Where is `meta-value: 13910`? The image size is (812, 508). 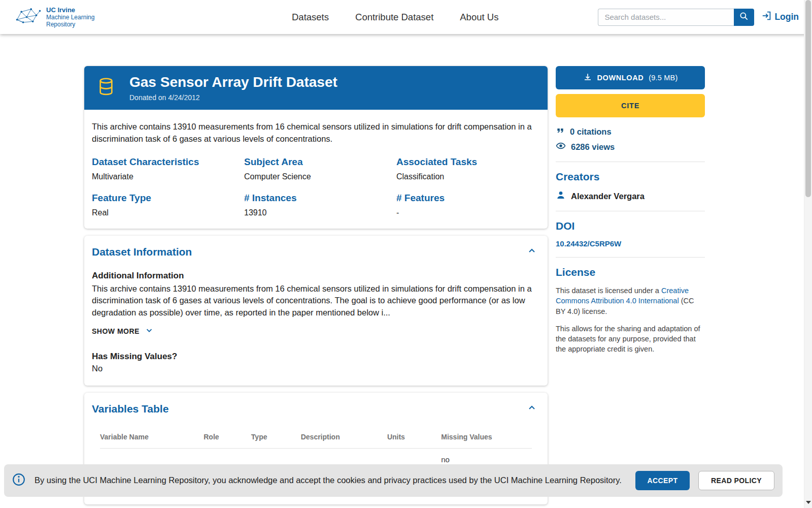 meta-value: 13910 is located at coordinates (320, 213).